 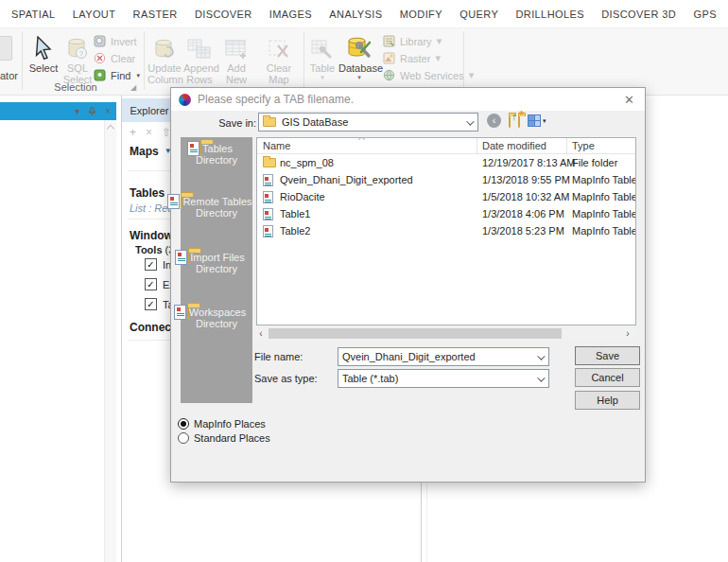 I want to click on tab-raster: RASTER, so click(x=155, y=14).